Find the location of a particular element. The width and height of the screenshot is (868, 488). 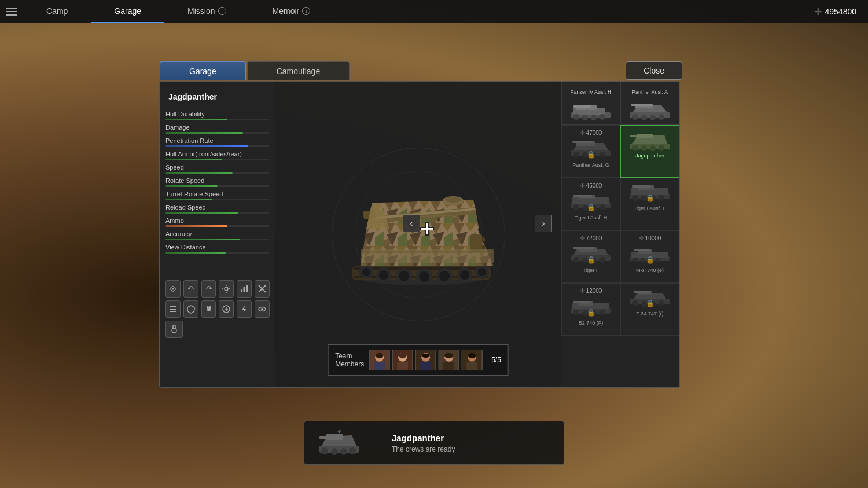

stat-damage: Damage is located at coordinates (218, 129).